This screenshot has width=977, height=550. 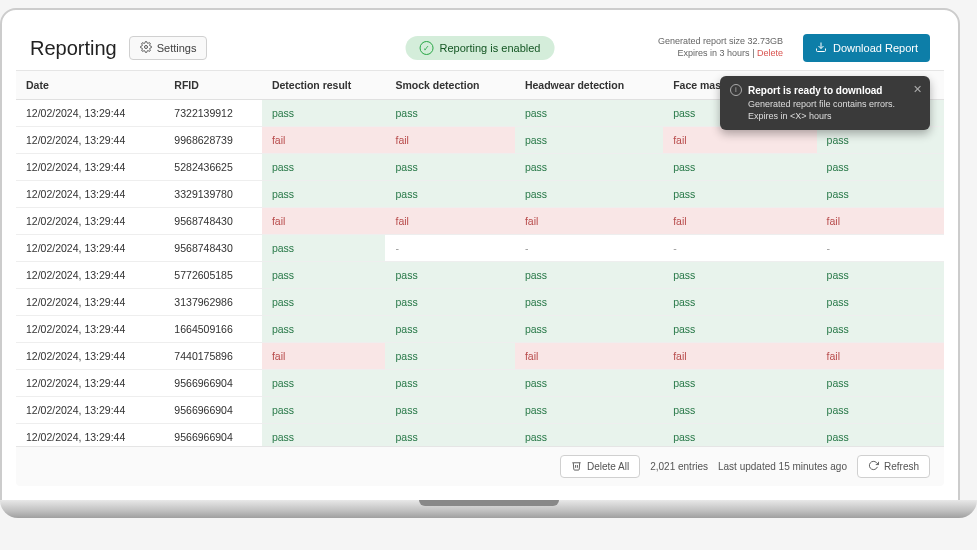 I want to click on refresh-icon, so click(x=874, y=466).